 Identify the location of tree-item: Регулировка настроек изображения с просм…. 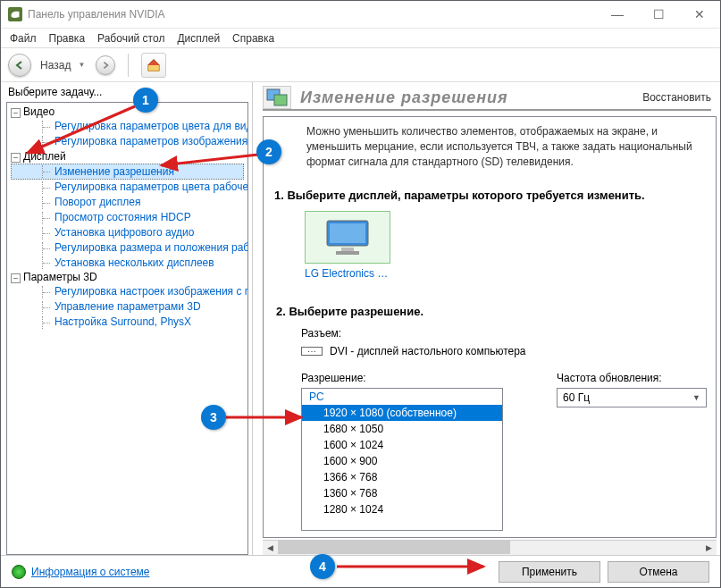
(127, 291).